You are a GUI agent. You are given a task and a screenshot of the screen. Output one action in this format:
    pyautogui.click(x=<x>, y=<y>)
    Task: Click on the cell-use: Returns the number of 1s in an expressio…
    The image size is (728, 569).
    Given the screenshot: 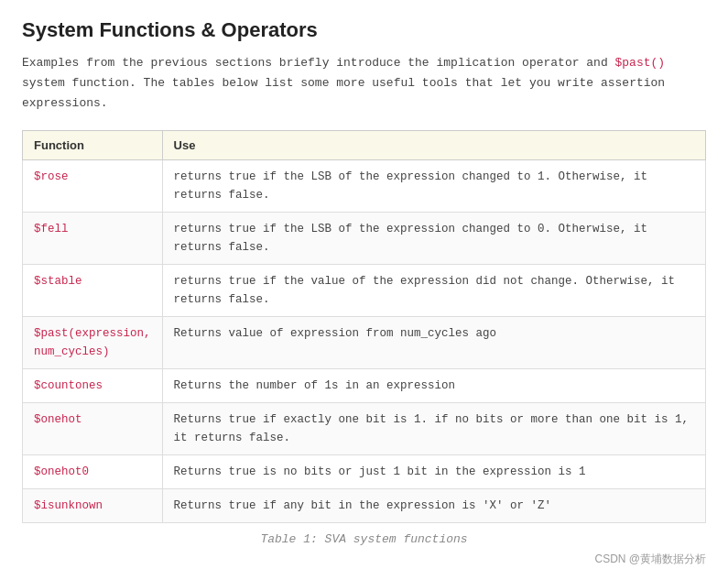 What is the action you would take?
    pyautogui.click(x=434, y=387)
    